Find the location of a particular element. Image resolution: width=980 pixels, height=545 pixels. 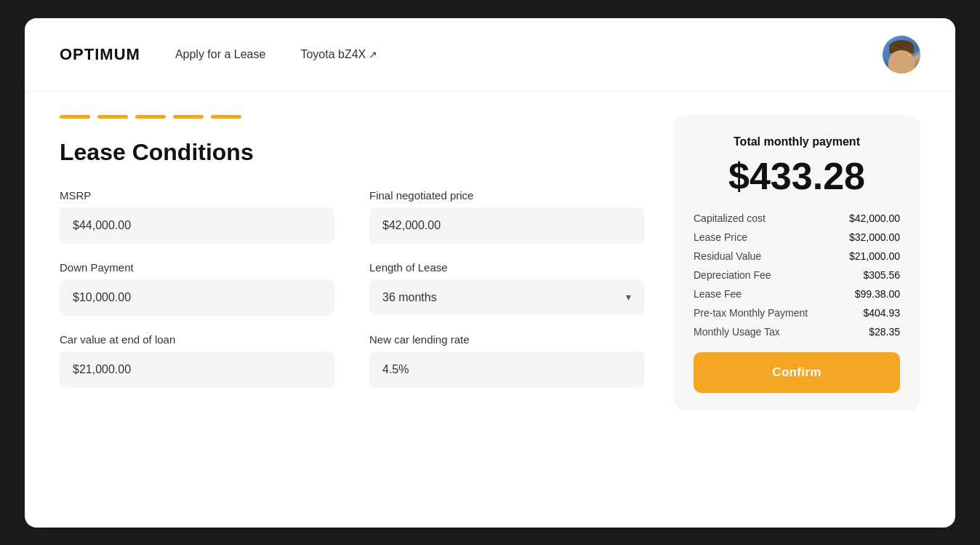

breakdown-value-lease-fee: $99.38.00 is located at coordinates (877, 294).